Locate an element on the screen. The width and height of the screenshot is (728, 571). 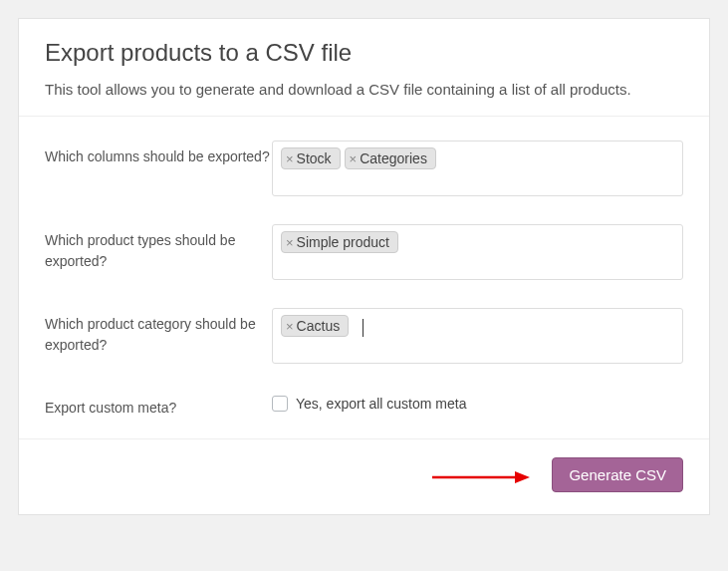
tag-label: Cactus is located at coordinates (319, 326).